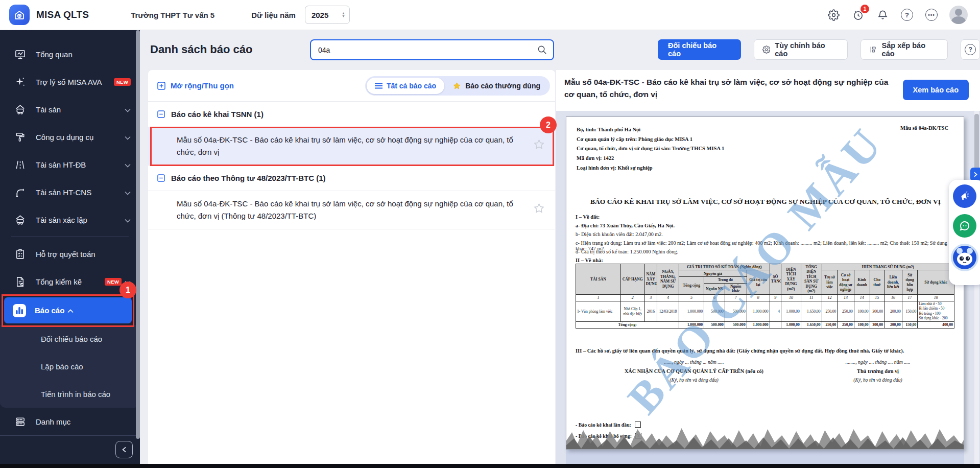  What do you see at coordinates (351, 146) in the screenshot?
I see `report-item-04a-dk-tsc: Mẫu số 04a-ĐK-TSC - Báo cáo kê khai trụ …` at bounding box center [351, 146].